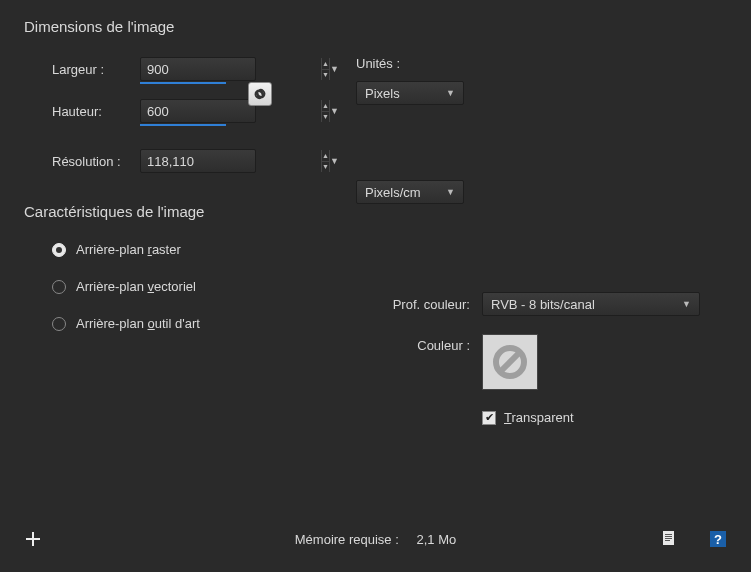 This screenshot has width=751, height=572. I want to click on link-dimensions-icon, so click(260, 94).